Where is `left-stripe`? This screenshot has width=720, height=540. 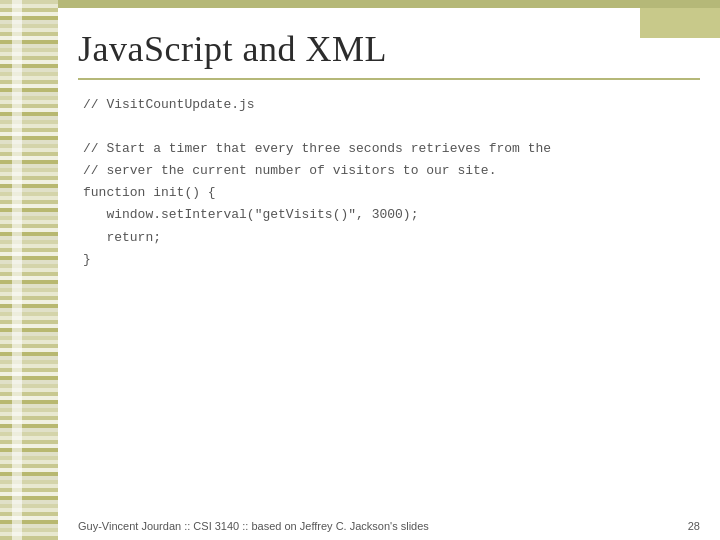 left-stripe is located at coordinates (29, 270).